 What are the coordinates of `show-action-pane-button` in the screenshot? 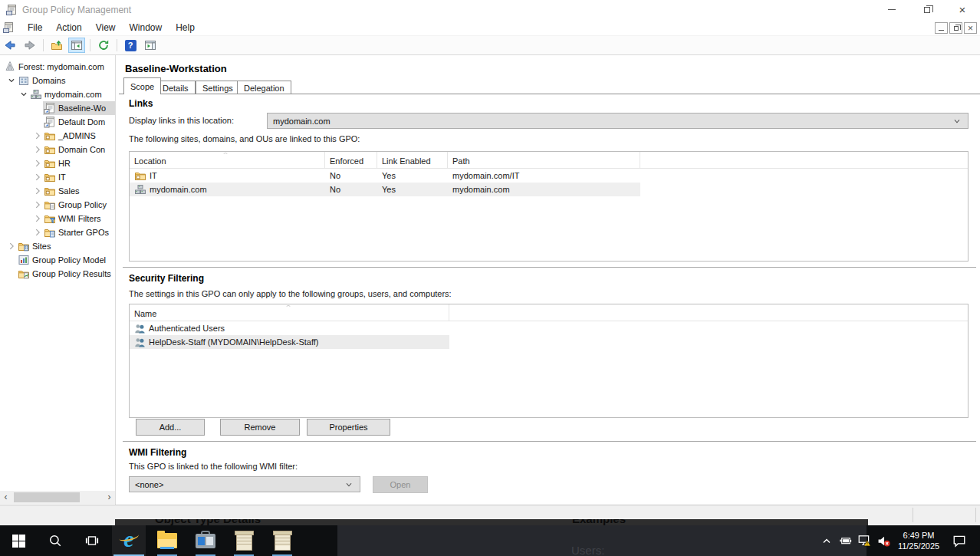 It's located at (150, 45).